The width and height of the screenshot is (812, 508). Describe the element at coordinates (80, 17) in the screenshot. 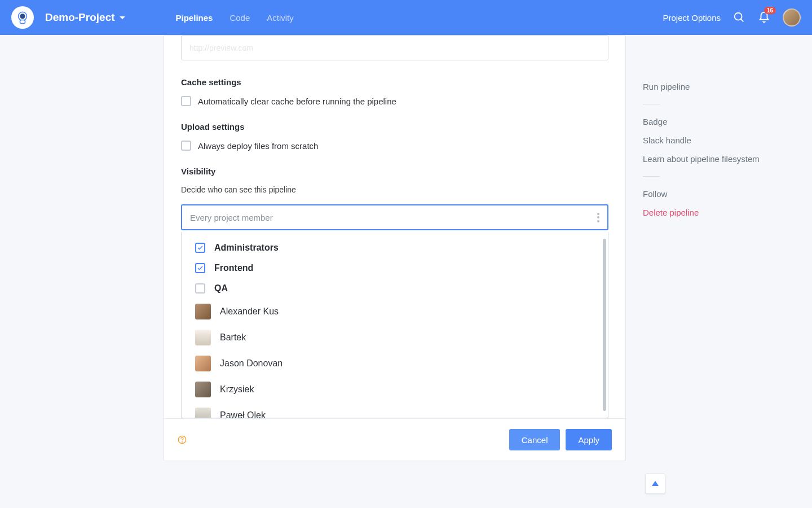

I see `project-name-label: Demo-Project` at that location.